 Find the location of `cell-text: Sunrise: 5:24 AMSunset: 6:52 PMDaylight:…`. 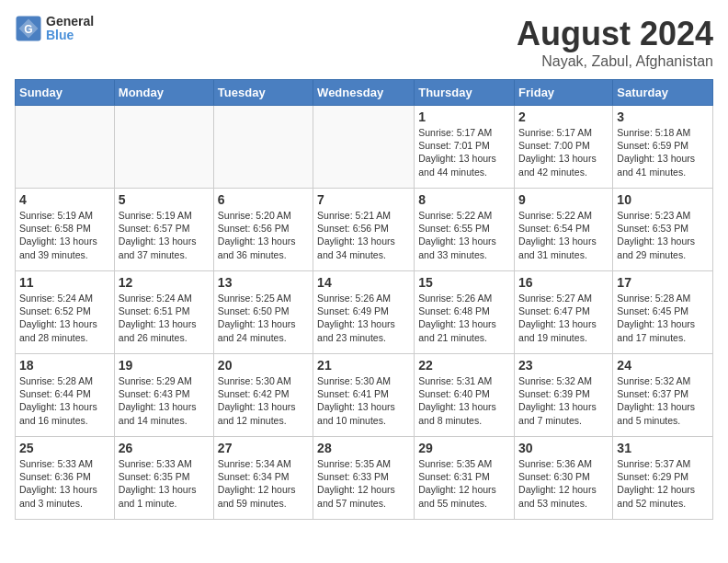

cell-text: Sunrise: 5:24 AMSunset: 6:52 PMDaylight:… is located at coordinates (64, 318).